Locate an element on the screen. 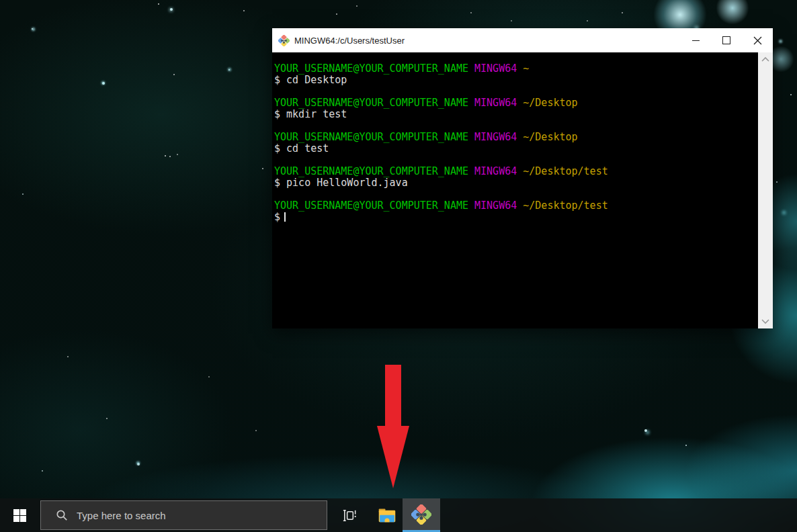  prompt-path: ~ is located at coordinates (526, 69).